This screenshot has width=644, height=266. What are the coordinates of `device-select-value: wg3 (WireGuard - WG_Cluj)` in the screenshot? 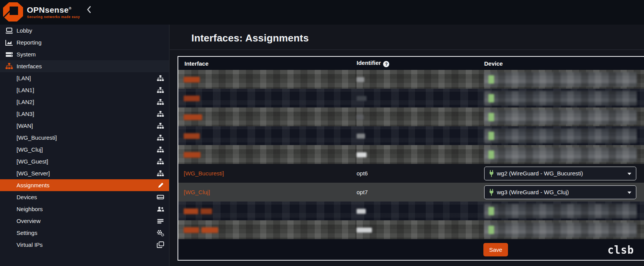 It's located at (533, 192).